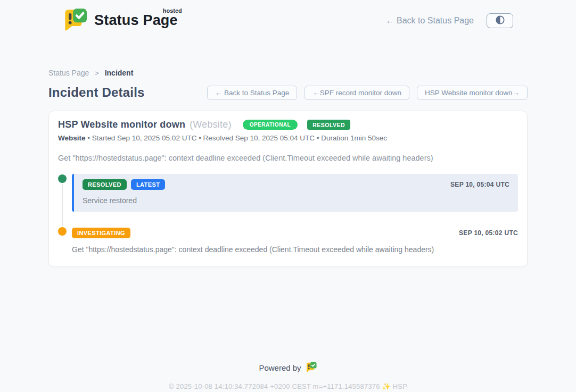  I want to click on incident-meta: Website • Started Sep 10, 2025 05:02 UTC…, so click(288, 138).